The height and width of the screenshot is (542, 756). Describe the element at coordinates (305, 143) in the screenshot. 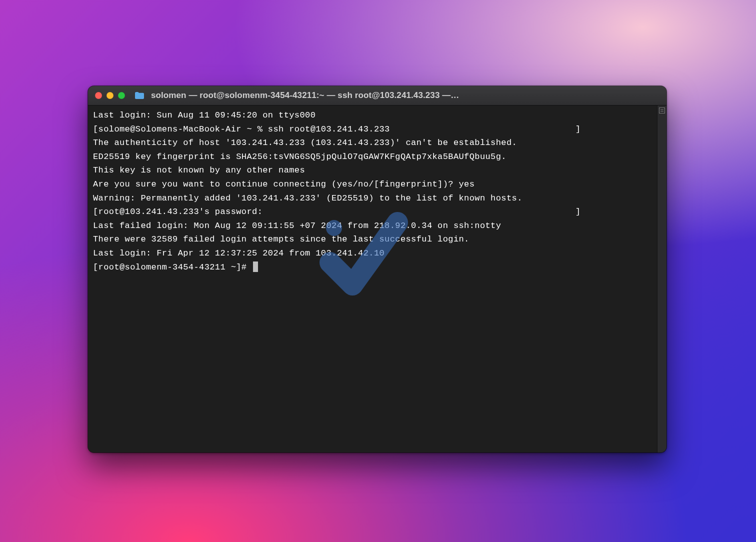

I see `terminal-line: The authenticity of host '103.241.43.233…` at that location.